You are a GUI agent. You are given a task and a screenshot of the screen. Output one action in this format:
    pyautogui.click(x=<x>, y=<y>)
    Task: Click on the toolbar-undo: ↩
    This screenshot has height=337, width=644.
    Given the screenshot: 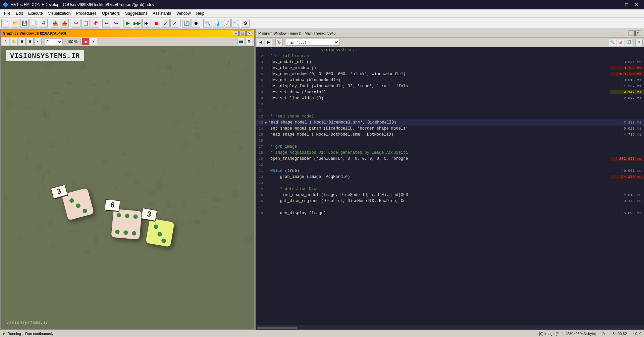 What is the action you would take?
    pyautogui.click(x=107, y=23)
    